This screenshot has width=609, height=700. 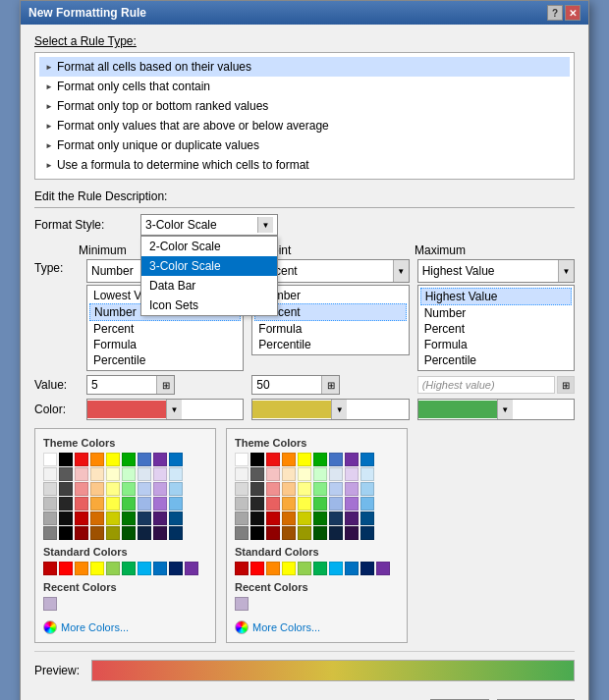 I want to click on min-color-selector: ▼, so click(x=165, y=409).